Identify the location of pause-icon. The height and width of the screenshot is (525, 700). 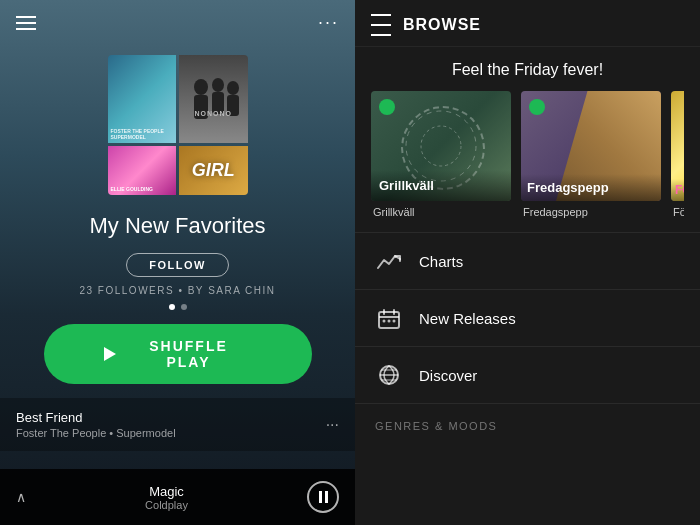
(324, 497).